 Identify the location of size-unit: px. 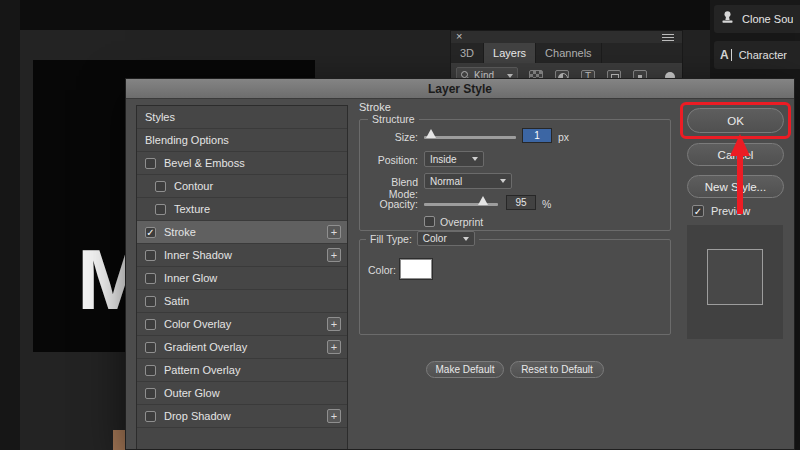
(564, 137).